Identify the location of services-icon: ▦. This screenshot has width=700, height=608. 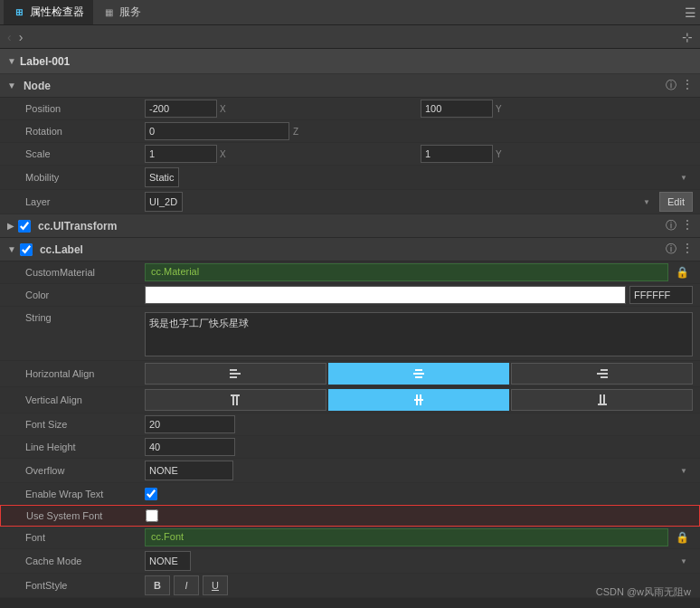
(109, 13).